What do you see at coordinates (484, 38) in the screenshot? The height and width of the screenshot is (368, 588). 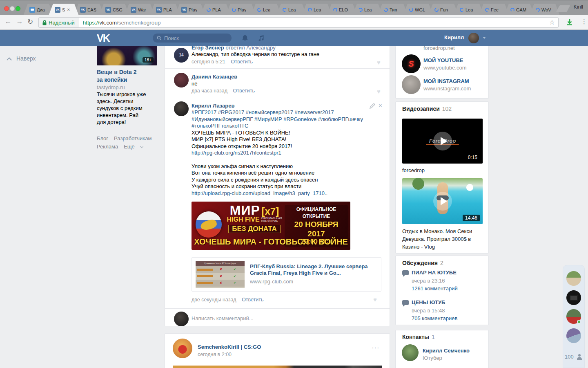 I see `header-user-chevron-down-icon` at bounding box center [484, 38].